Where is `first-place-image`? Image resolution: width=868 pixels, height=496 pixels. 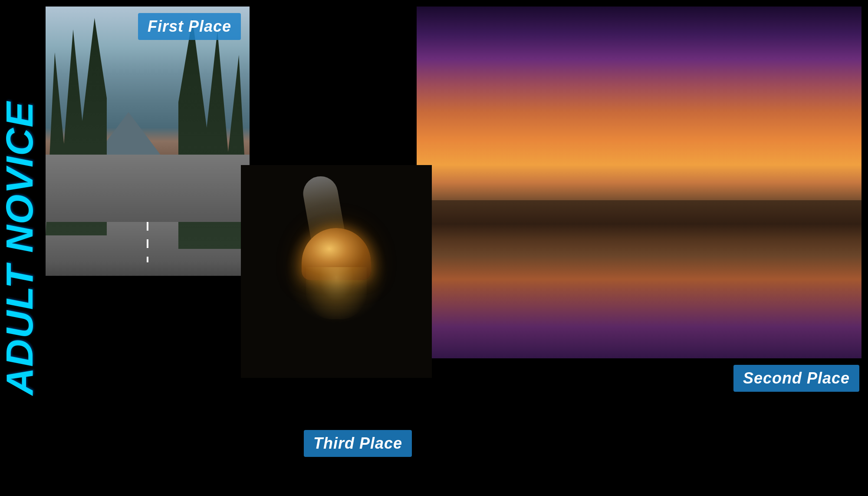 first-place-image is located at coordinates (148, 141).